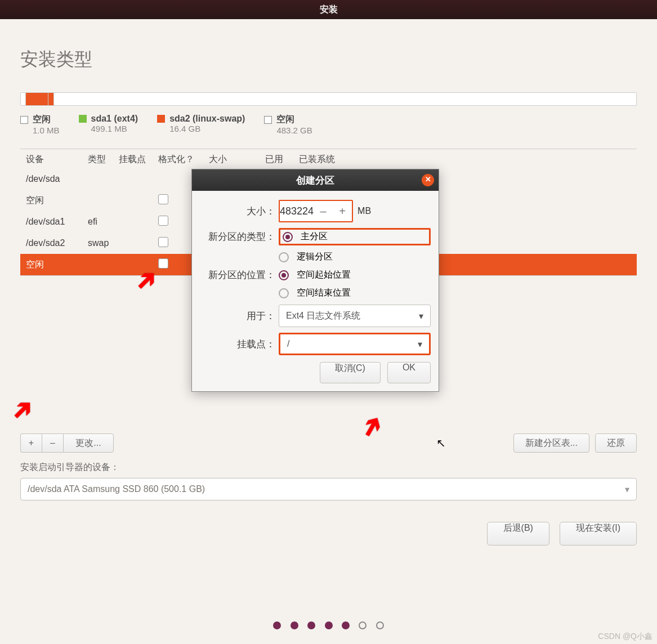 The image size is (657, 644). I want to click on cell-device: /dev/sda, so click(57, 179).